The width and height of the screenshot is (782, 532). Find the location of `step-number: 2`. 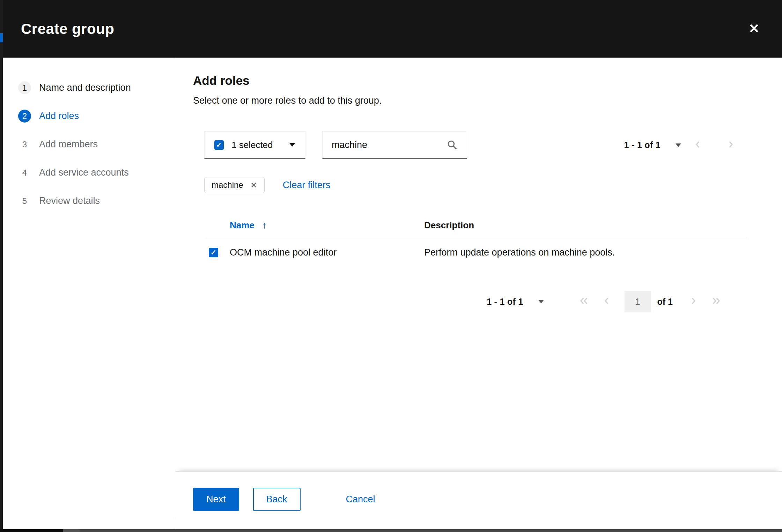

step-number: 2 is located at coordinates (24, 116).